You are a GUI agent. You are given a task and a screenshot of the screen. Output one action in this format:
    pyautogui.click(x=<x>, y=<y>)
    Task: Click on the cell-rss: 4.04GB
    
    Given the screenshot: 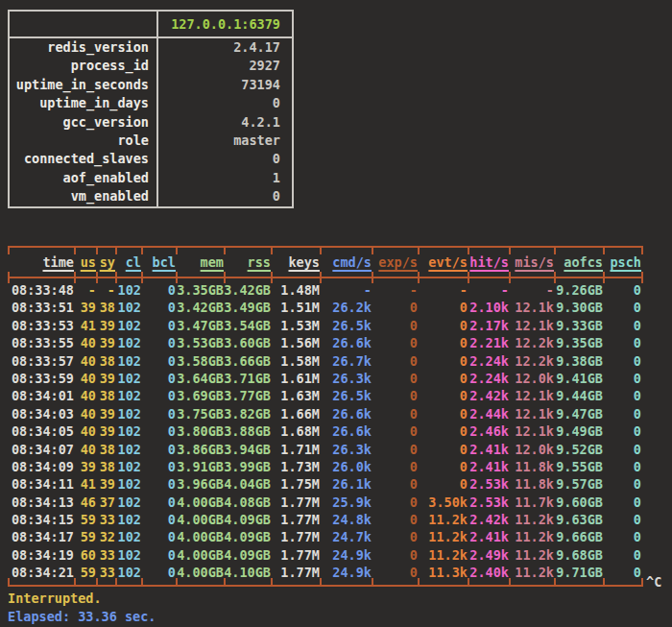 What is the action you would take?
    pyautogui.click(x=248, y=484)
    